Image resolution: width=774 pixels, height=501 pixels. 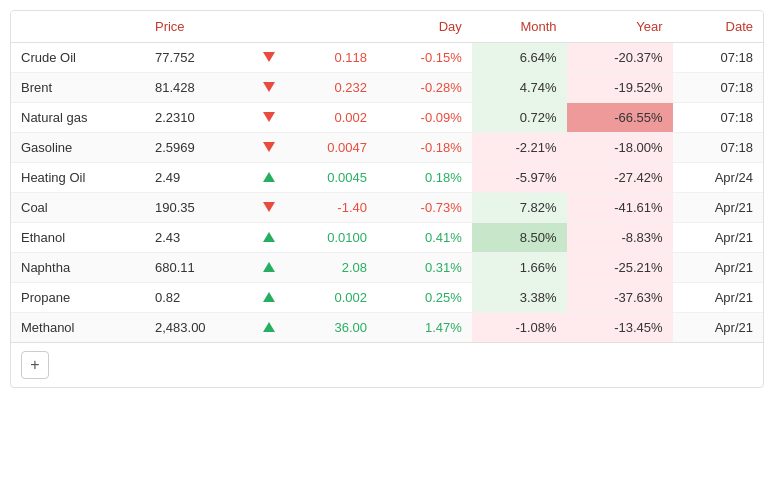 I want to click on col-header-arrow, so click(x=269, y=27).